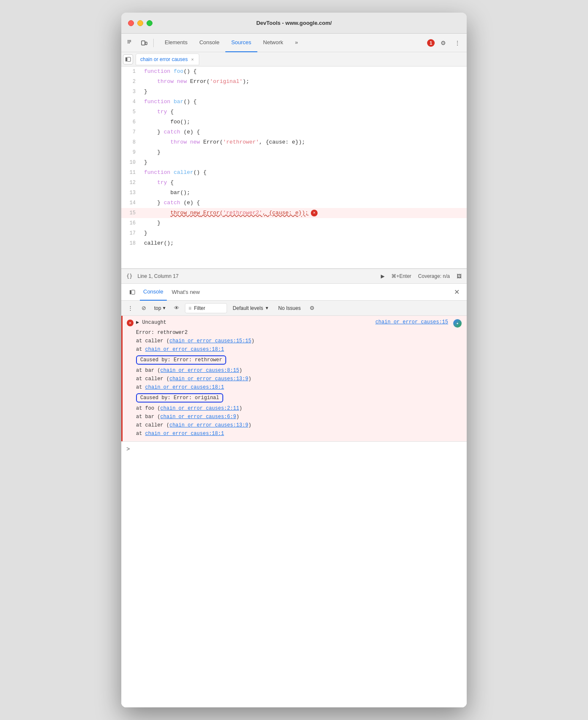 Image resolution: width=588 pixels, height=720 pixels. What do you see at coordinates (294, 292) in the screenshot?
I see `console-header: Console What's new ✕` at bounding box center [294, 292].